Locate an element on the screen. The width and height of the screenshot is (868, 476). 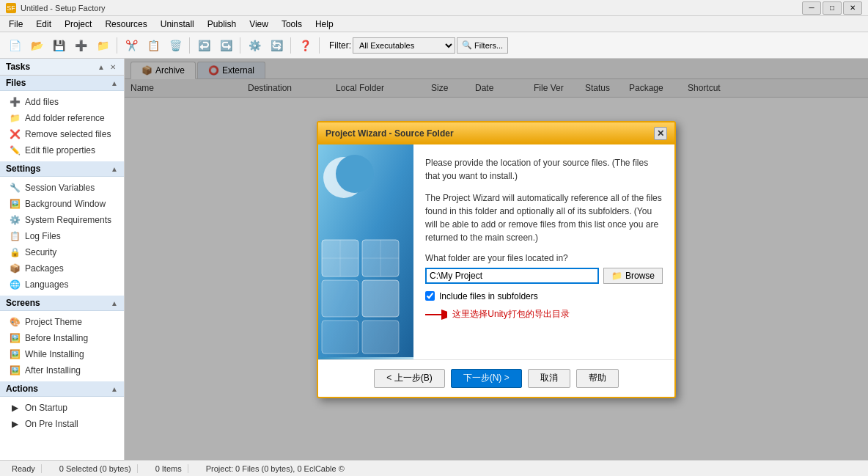
settings-button: ⚙️ is located at coordinates (254, 45).